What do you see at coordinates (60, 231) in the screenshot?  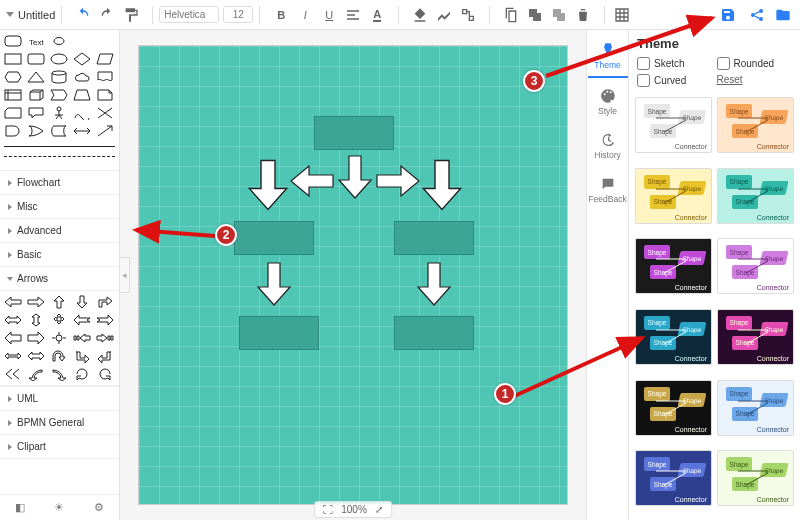 I see `category-advanced: Advanced` at bounding box center [60, 231].